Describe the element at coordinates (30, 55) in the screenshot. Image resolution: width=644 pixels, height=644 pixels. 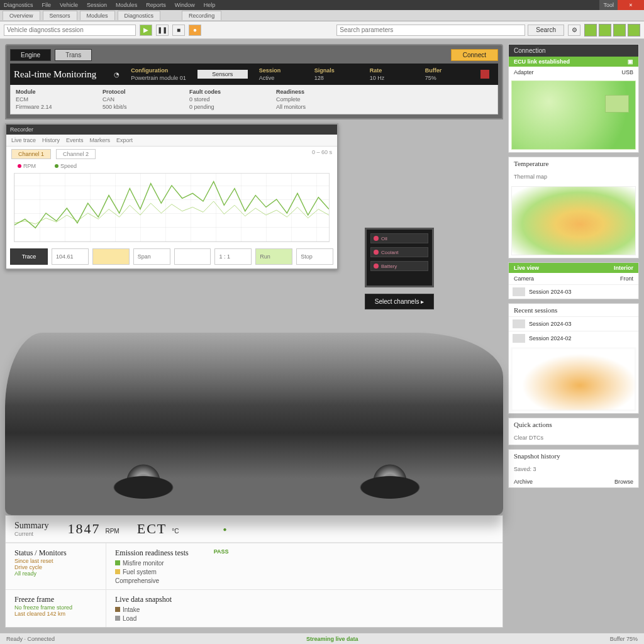
I see `subtab-engine: Engine` at that location.